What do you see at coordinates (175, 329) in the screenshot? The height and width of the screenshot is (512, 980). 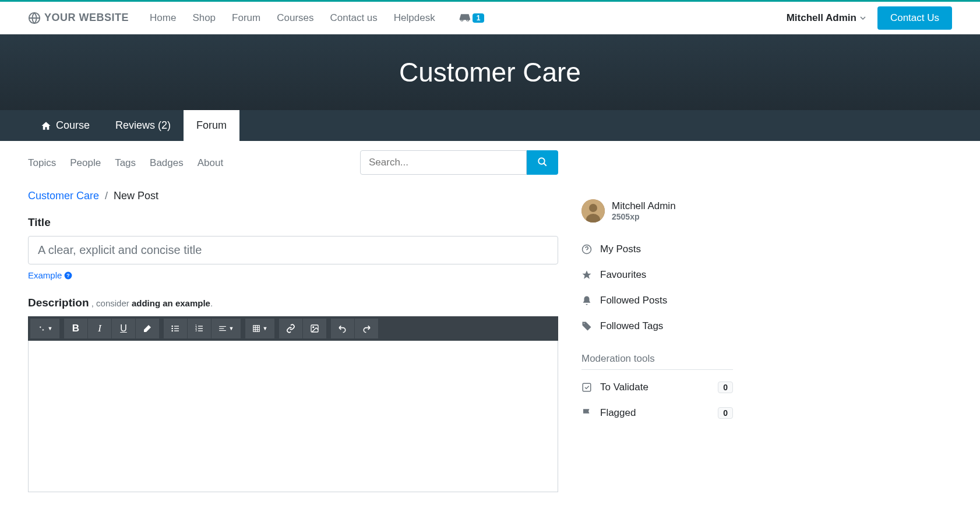 I see `list-ul-icon` at bounding box center [175, 329].